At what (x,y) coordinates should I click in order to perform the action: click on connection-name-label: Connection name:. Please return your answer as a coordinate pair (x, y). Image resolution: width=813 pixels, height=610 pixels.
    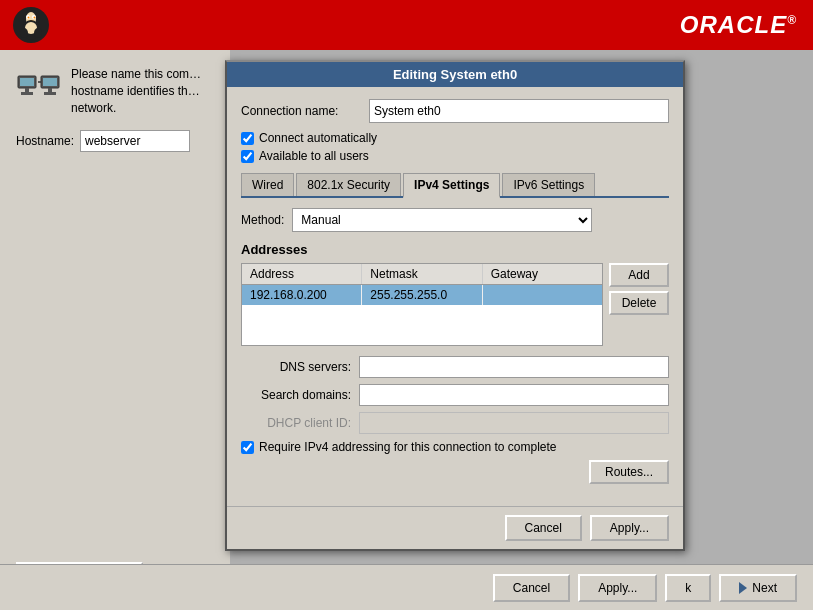
    Looking at the image, I should click on (301, 111).